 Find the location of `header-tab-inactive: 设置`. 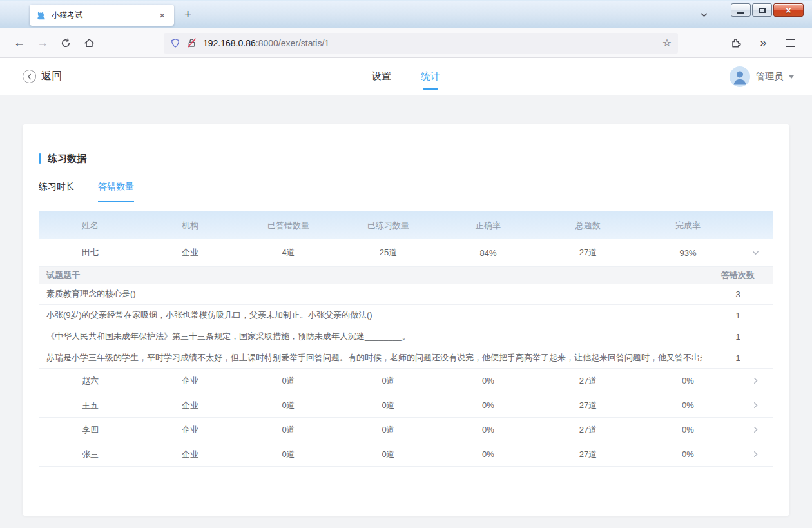

header-tab-inactive: 设置 is located at coordinates (382, 76).